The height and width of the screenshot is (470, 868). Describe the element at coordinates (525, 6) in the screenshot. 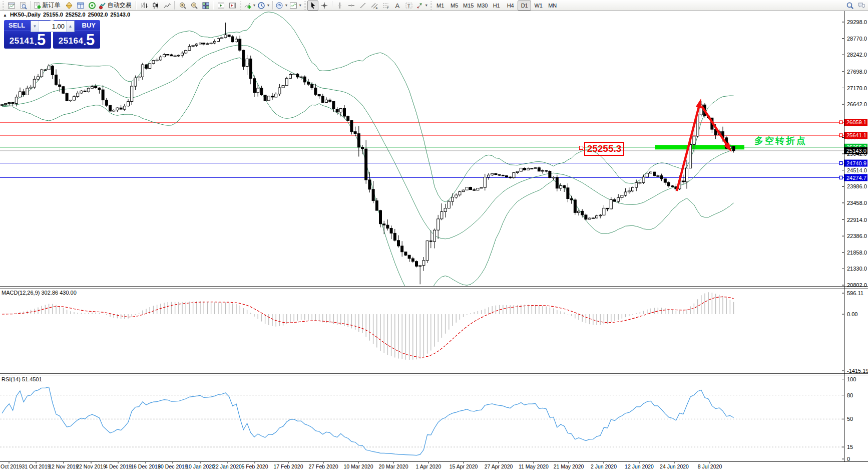

I see `timeframe-button-d1: D1` at that location.